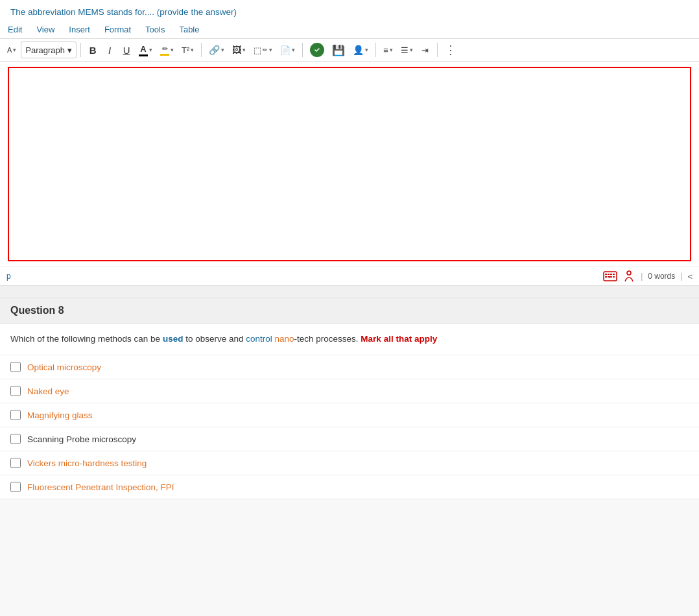 The width and height of the screenshot is (699, 616). What do you see at coordinates (60, 415) in the screenshot?
I see `option-label-opt3: Magnifying glass` at bounding box center [60, 415].